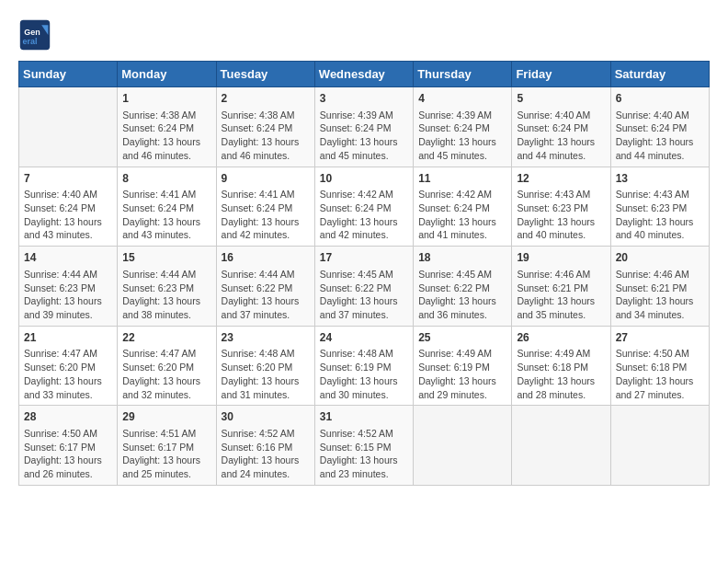 This screenshot has width=728, height=563. What do you see at coordinates (265, 445) in the screenshot?
I see `calendar-cell: 30Sunrise: 4:52 AMSunset: 6:16 PMDayligh…` at bounding box center [265, 445].